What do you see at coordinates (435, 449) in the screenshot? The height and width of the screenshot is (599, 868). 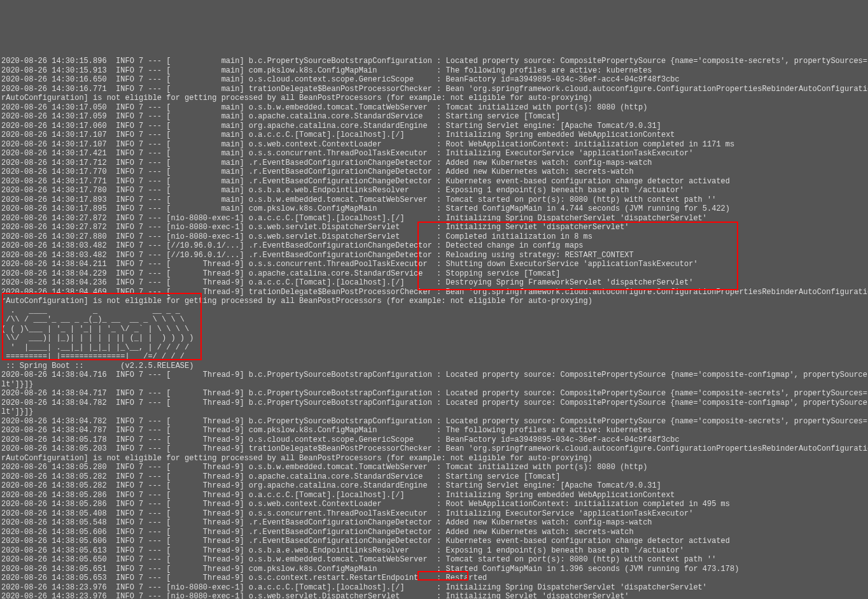 I see `log-line: 2020-08-26 14:38:05.203 INFO 7 --- [ Thr…` at bounding box center [435, 449].